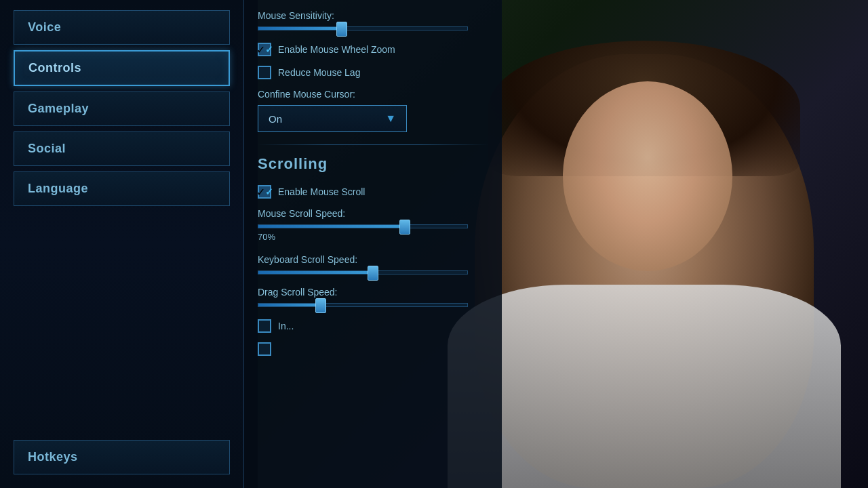 This screenshot has height=488, width=868. What do you see at coordinates (122, 108) in the screenshot?
I see `sidebar-item-gameplay: Gameplay` at bounding box center [122, 108].